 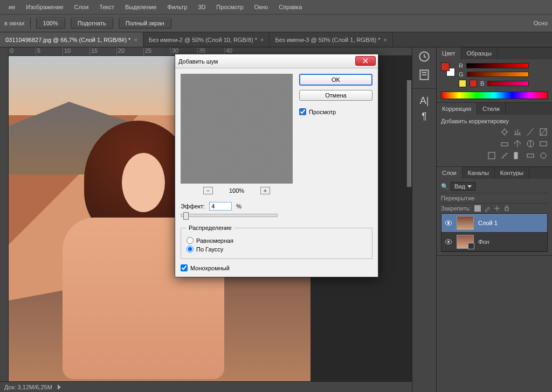 I want to click on menu-select: Выделение, so click(x=141, y=7).